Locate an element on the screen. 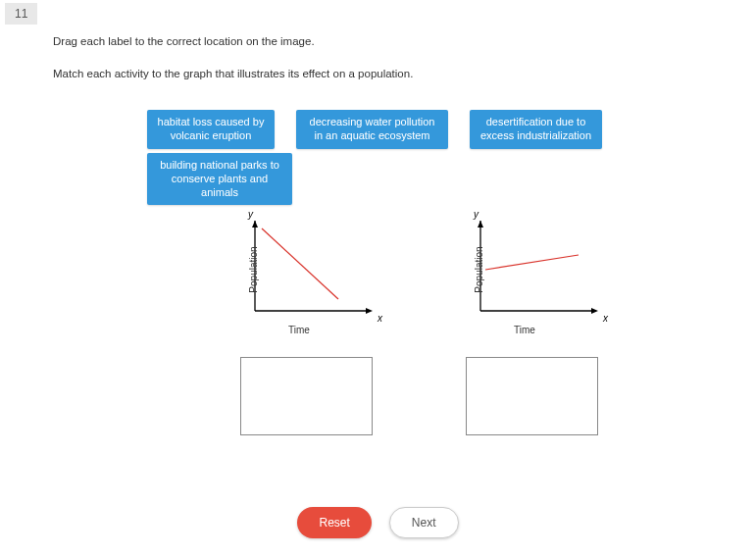 The width and height of the screenshot is (756, 556). graph-1-ylabel: Population is located at coordinates (253, 269).